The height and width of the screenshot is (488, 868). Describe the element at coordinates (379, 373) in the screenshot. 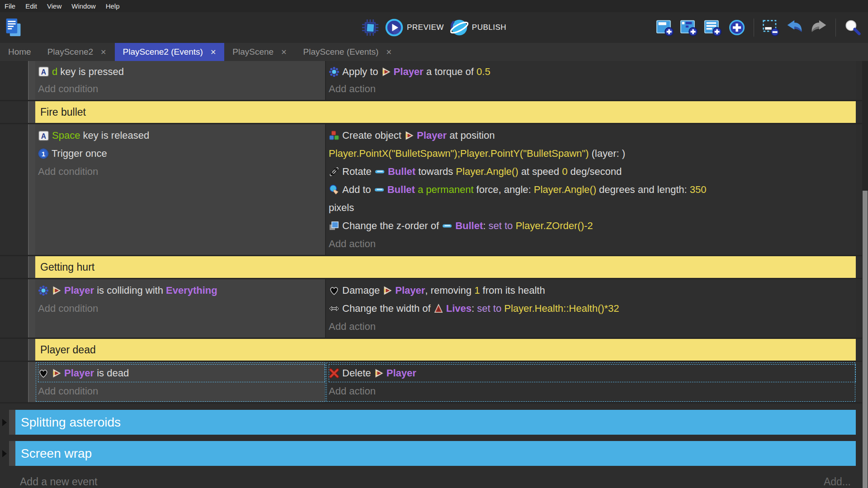

I see `player-object-icon` at that location.